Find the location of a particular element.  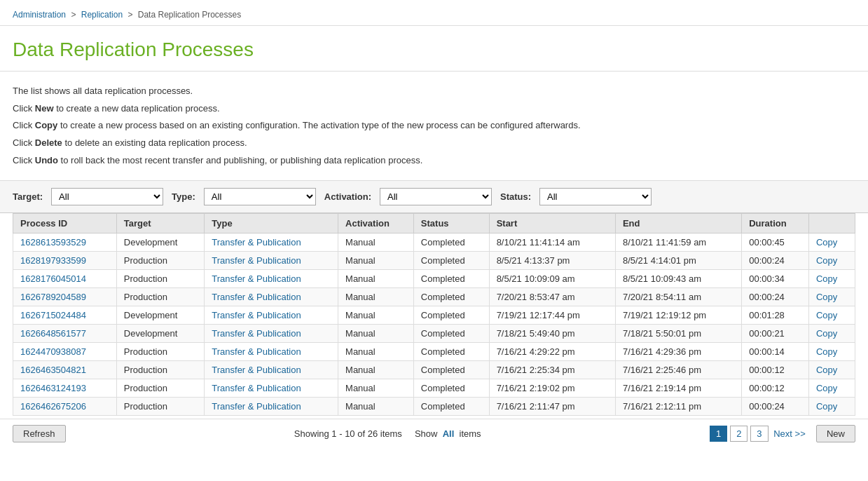

cell-end: 8/10/21 11:41:59 am is located at coordinates (678, 243).